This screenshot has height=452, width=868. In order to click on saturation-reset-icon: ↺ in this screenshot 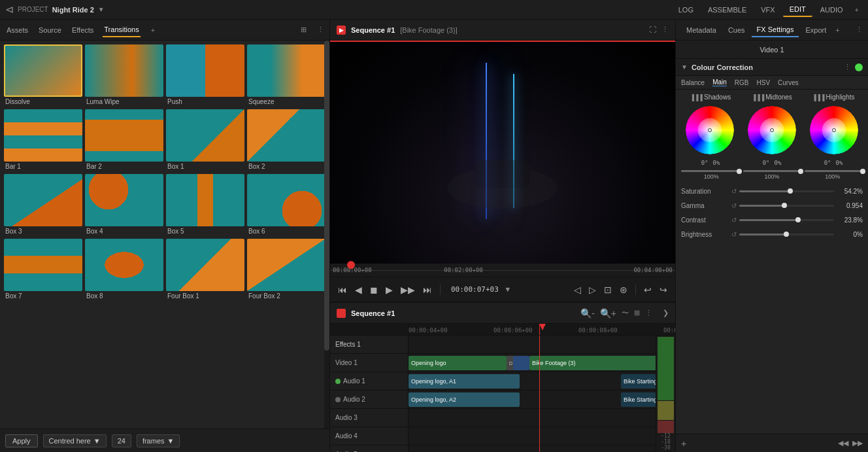, I will do `click(734, 191)`.